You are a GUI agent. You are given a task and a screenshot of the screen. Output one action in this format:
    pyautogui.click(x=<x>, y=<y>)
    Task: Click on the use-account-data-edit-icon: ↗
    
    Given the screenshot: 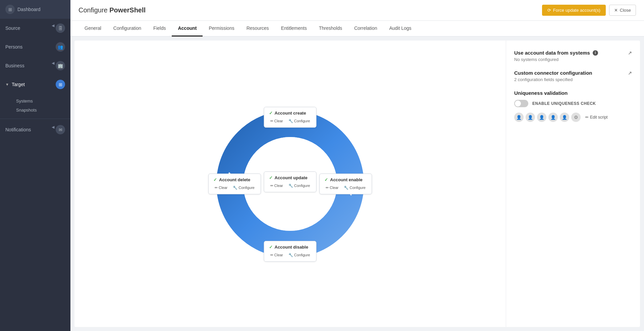 What is the action you would take?
    pyautogui.click(x=630, y=53)
    